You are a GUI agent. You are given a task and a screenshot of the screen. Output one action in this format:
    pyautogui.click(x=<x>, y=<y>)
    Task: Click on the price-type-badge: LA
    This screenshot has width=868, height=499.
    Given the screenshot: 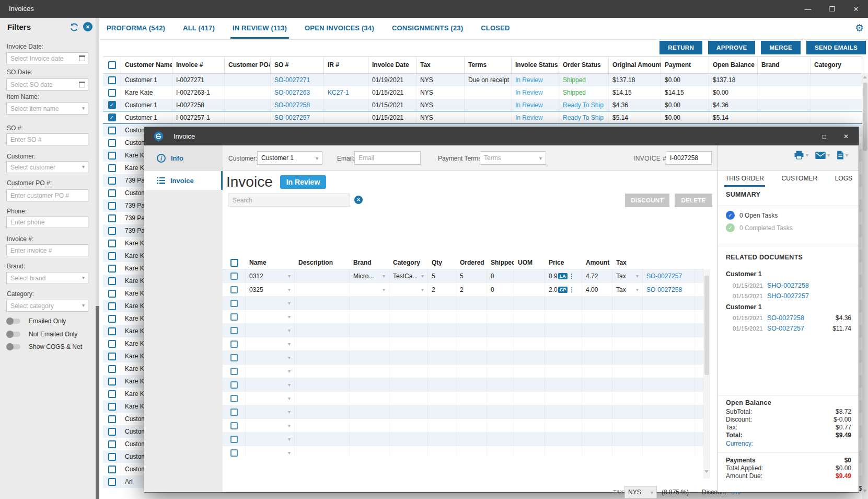 What is the action you would take?
    pyautogui.click(x=563, y=276)
    